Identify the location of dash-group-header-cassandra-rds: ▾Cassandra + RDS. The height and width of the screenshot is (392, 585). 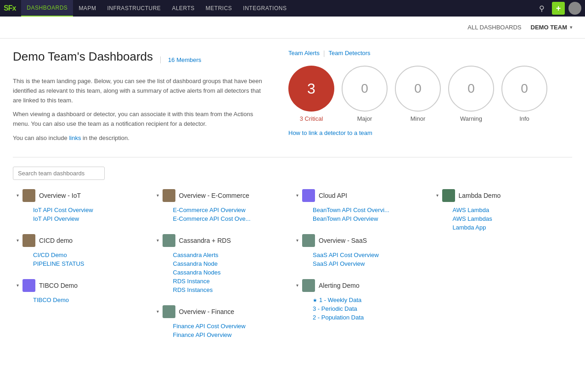
(223, 241).